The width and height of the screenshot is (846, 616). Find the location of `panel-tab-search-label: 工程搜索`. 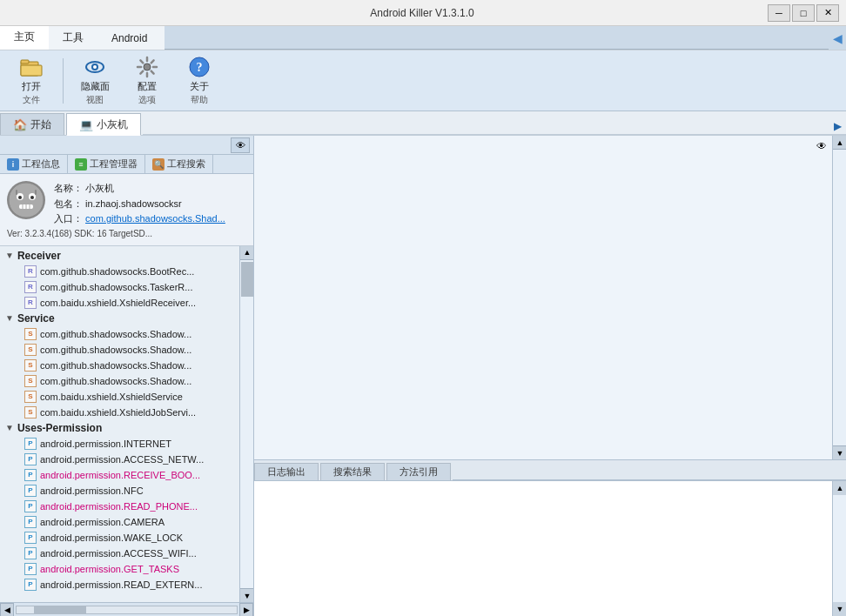

panel-tab-search-label: 工程搜索 is located at coordinates (186, 164).